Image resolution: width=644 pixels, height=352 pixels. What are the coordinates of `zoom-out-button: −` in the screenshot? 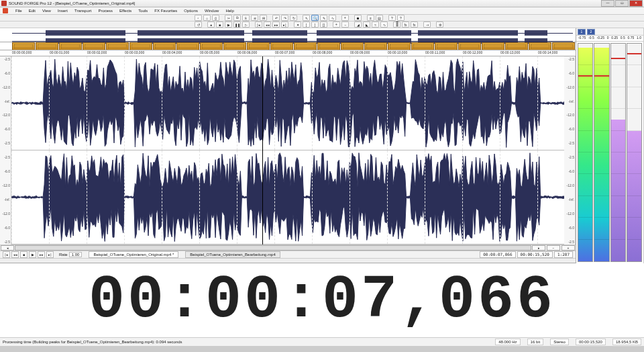 It's located at (553, 248).